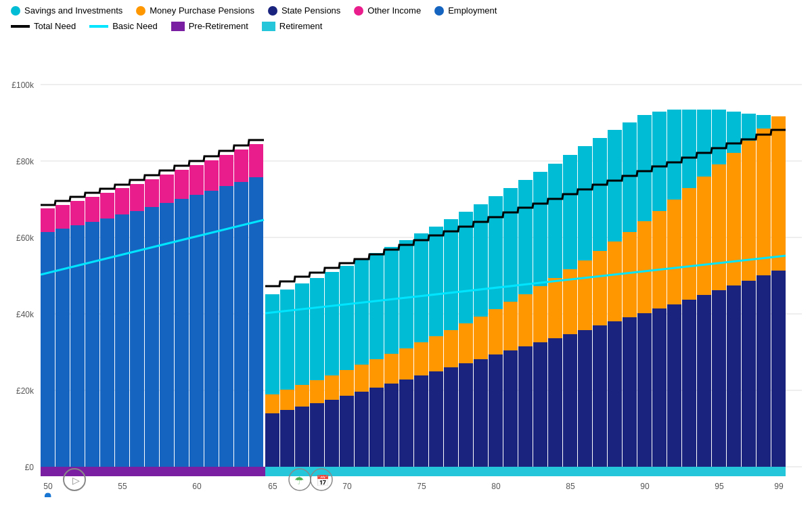  Describe the element at coordinates (317, 435) in the screenshot. I see `bar-68-state` at that location.